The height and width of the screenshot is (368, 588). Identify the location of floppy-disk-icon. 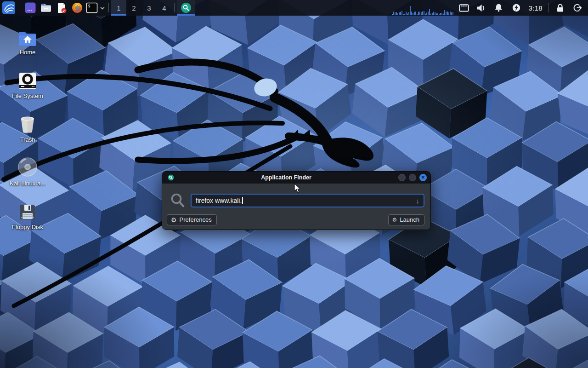
(28, 211).